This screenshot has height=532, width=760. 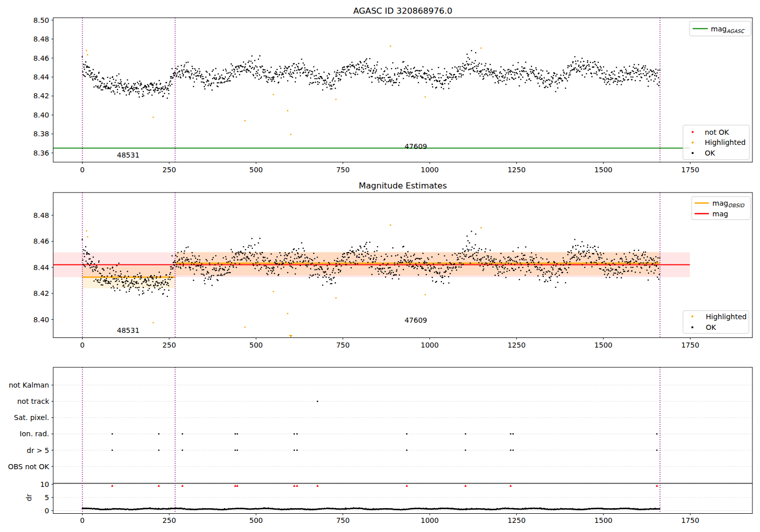 I want to click on flag-category-label: not track, so click(x=33, y=401).